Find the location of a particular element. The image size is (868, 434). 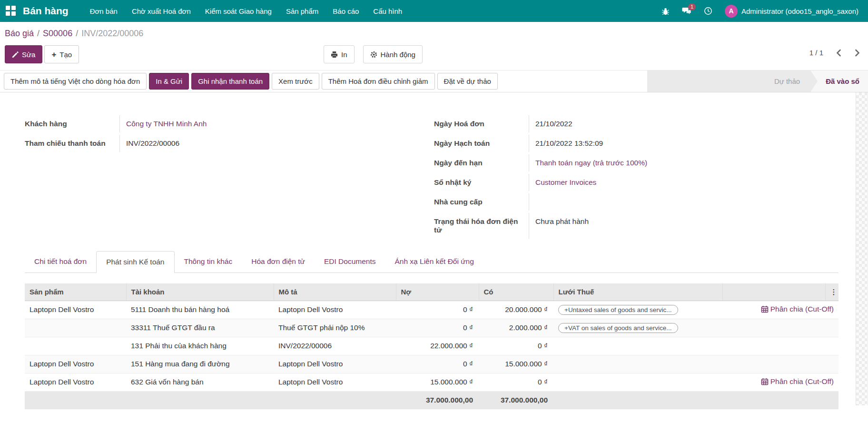

plus-icon: + is located at coordinates (54, 54).